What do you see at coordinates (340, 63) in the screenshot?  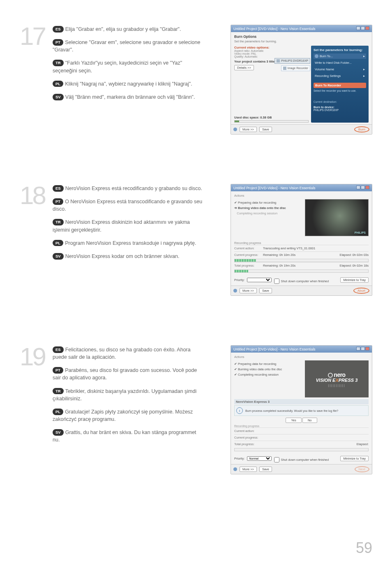 I see `write-hdd-item: Write to Hard Disk Folder...` at bounding box center [340, 63].